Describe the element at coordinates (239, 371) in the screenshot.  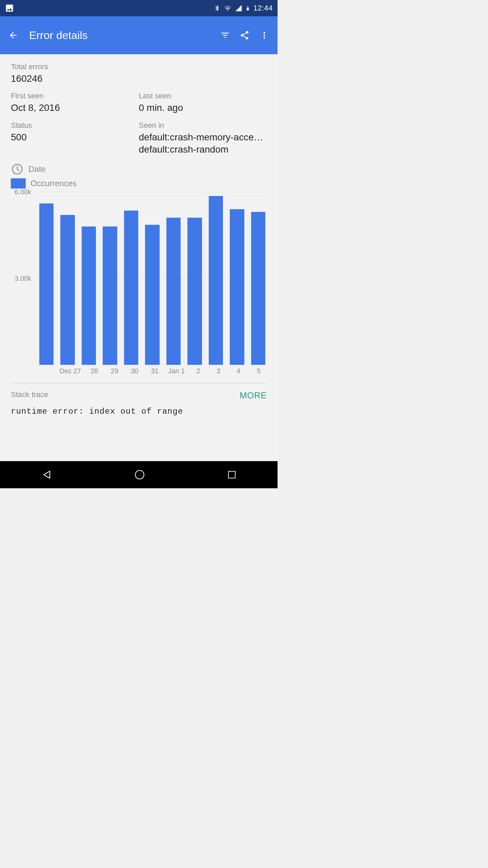
I see `x-tick-label: 4` at that location.